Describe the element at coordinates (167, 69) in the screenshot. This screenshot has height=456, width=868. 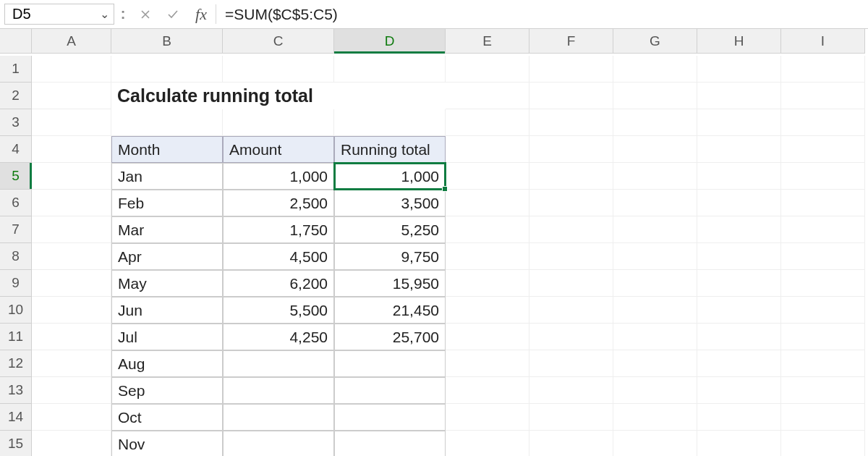
I see `cell-B1` at that location.